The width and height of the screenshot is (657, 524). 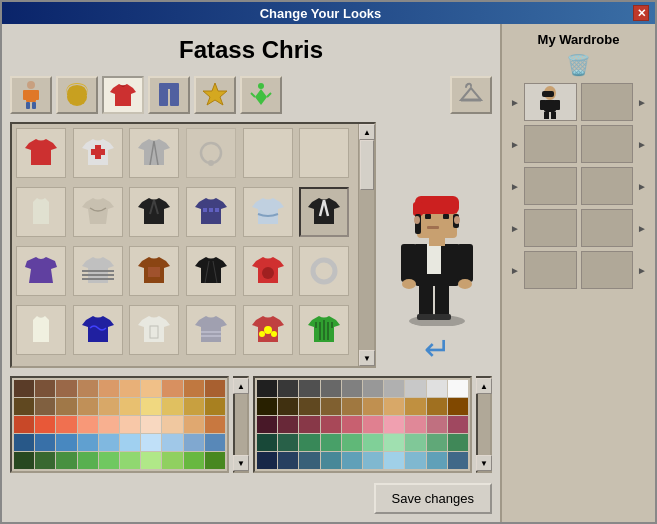 I want to click on category-head, so click(x=77, y=95).